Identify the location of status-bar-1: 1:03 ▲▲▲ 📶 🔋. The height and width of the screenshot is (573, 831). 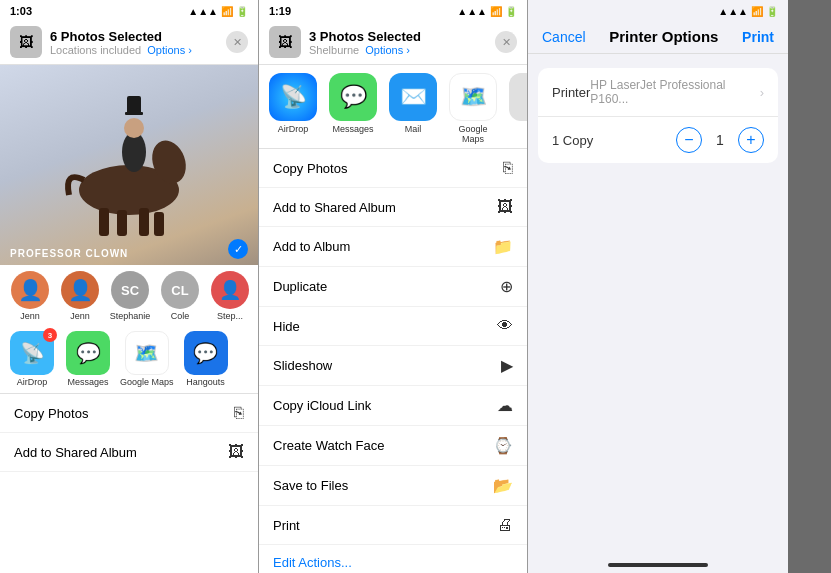
(129, 10).